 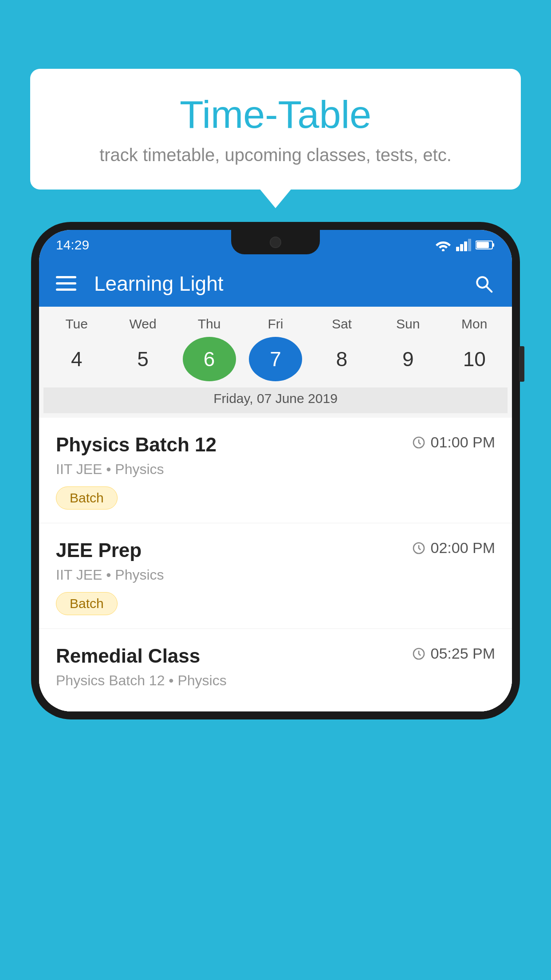 What do you see at coordinates (453, 653) in the screenshot?
I see `schedule-item-3-time: 05:25 PM` at bounding box center [453, 653].